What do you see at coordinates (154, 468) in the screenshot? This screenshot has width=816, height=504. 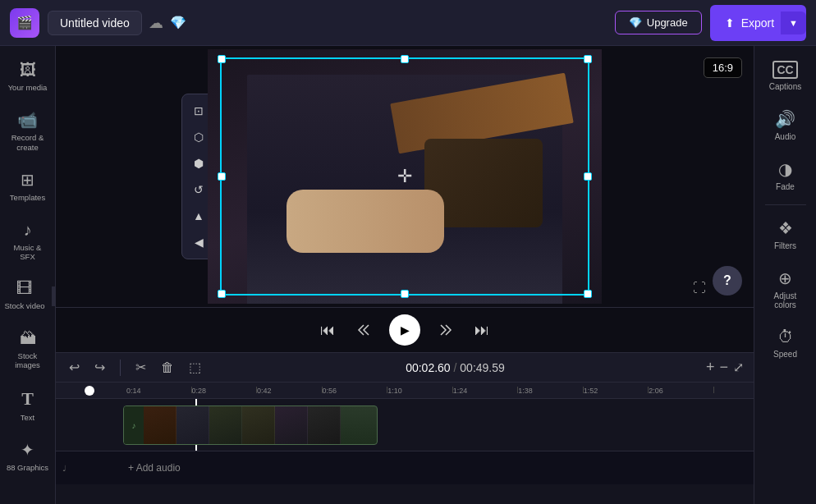 I see `add-audio-label: + Add audio` at bounding box center [154, 468].